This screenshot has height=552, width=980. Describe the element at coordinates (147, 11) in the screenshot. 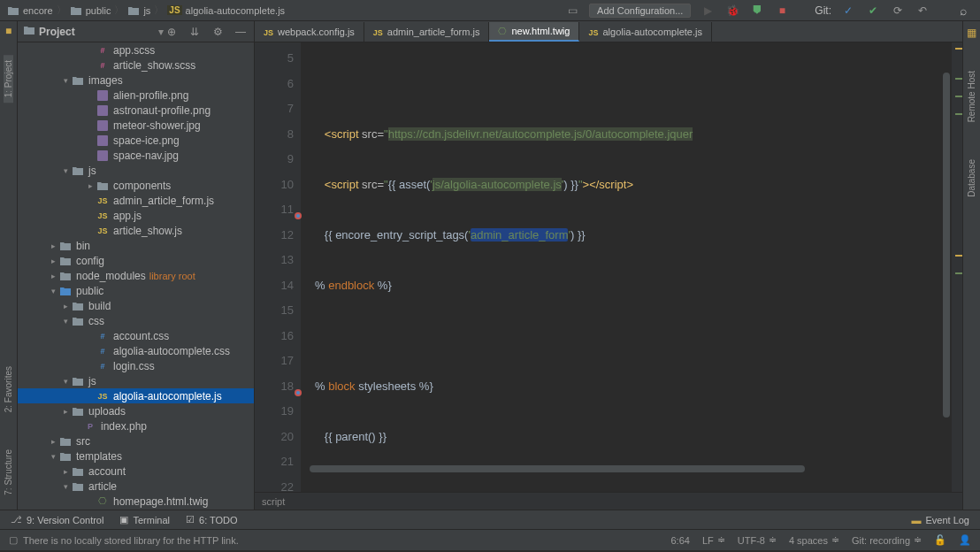

I see `breadcrumb-item: js` at that location.